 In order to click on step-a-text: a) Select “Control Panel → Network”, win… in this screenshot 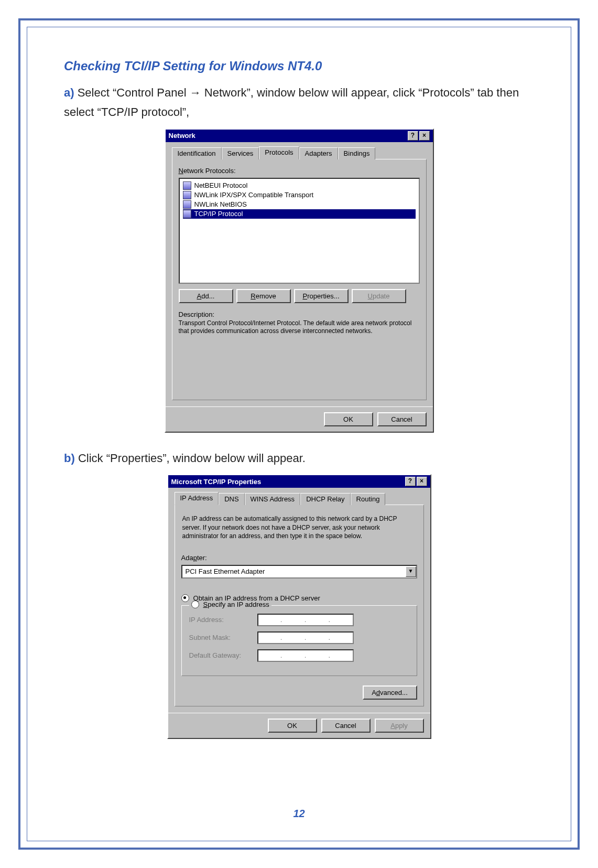, I will do `click(299, 103)`.